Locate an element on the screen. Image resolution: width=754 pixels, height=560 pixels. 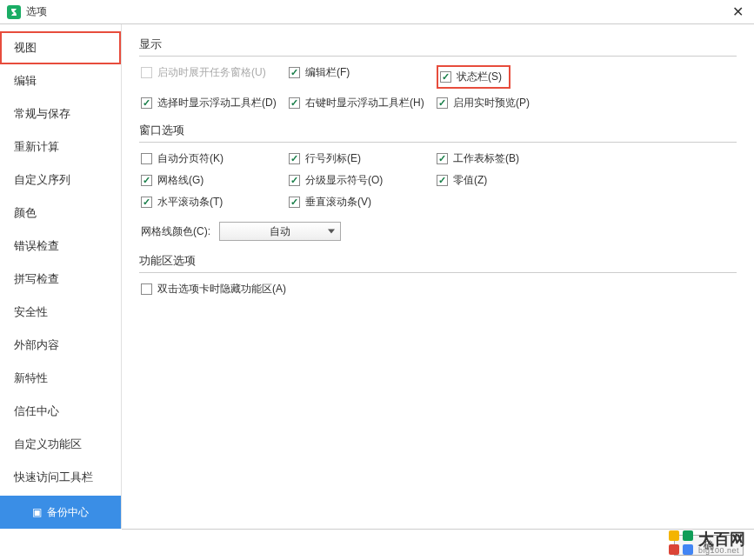
display-checkbox-3: 选择时显示浮动工具栏(D) is located at coordinates (215, 103).